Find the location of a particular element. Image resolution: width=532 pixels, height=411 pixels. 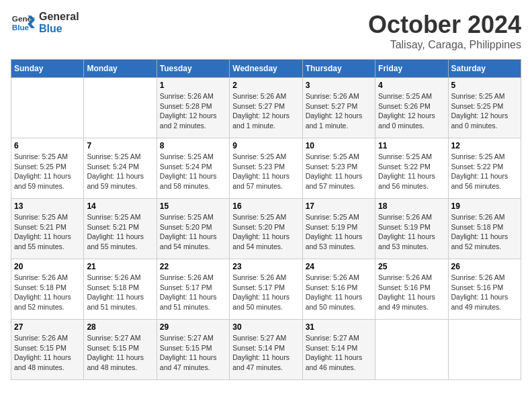

calendar-cell: 4Sunrise: 5:25 AMSunset: 5:26 PMDaylight… is located at coordinates (412, 108).